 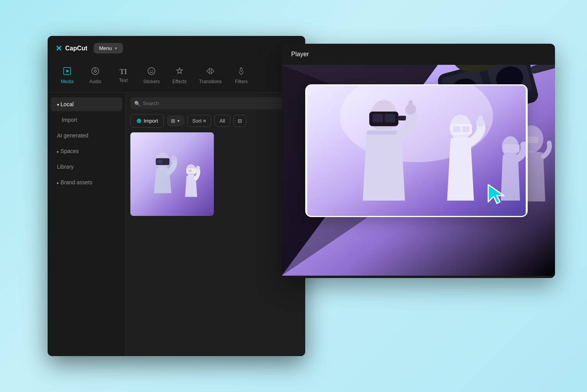 What do you see at coordinates (139, 121) in the screenshot?
I see `import-plus-icon: ⊕` at bounding box center [139, 121].